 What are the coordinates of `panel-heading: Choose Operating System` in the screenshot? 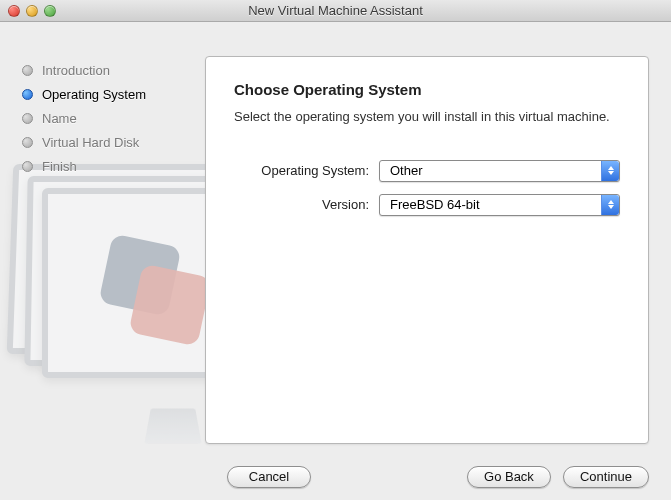 It's located at (427, 90).